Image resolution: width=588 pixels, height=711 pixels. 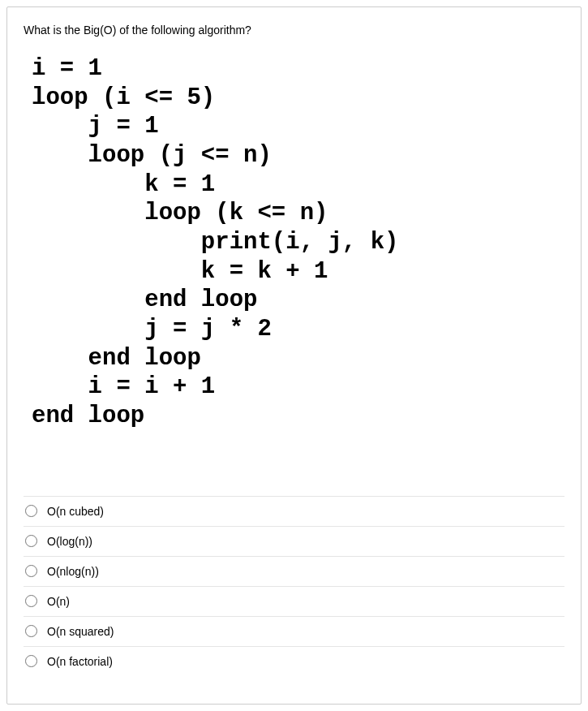 I want to click on option-row: O(n), so click(x=294, y=601).